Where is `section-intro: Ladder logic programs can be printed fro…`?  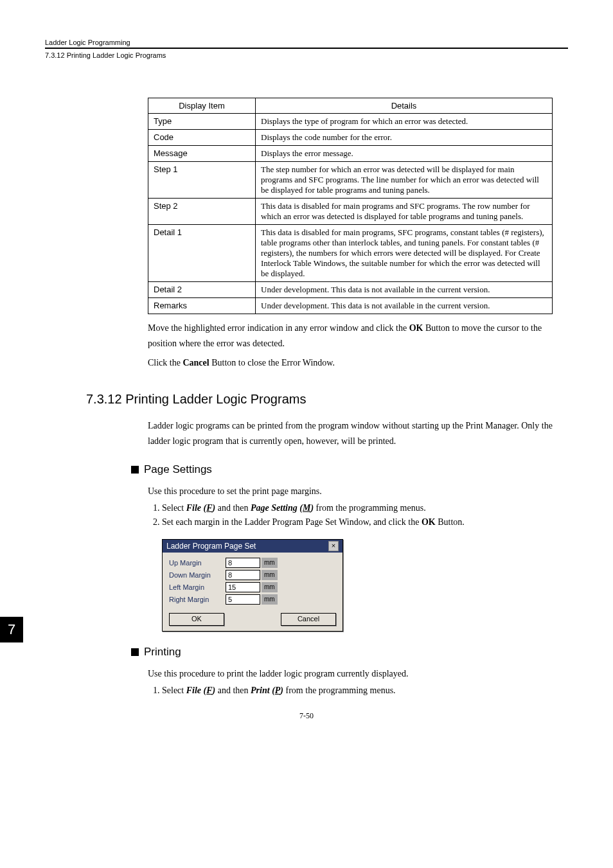
section-intro: Ladder logic programs can be printed fro… is located at coordinates (358, 434).